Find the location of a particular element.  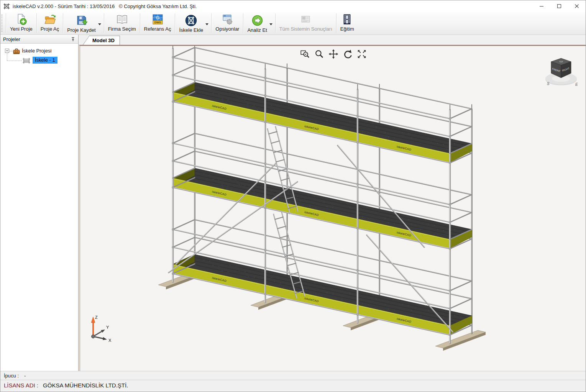

license-status-bar: LİSANS ADI : GÖKSA MÜHENDİSLİK LTD.ŞTİ. is located at coordinates (293, 385).